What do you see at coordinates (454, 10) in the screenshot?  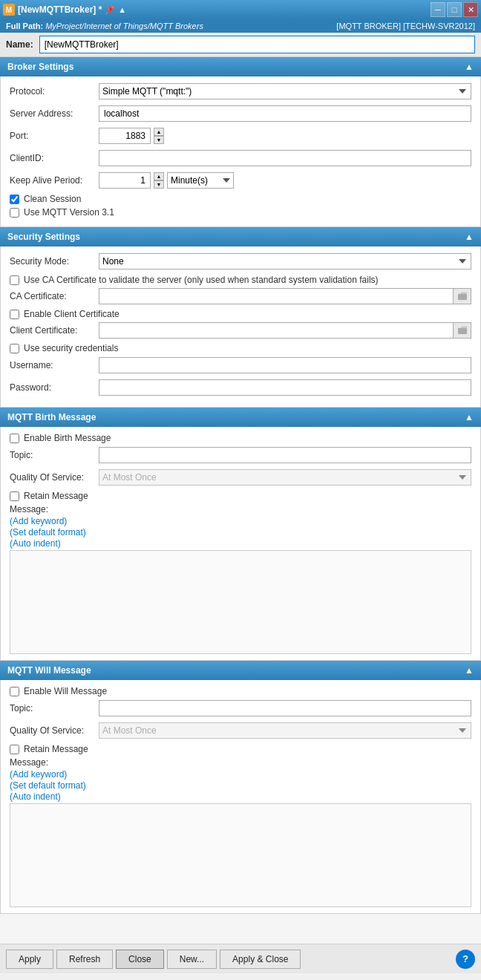 I see `maximize-button: □` at bounding box center [454, 10].